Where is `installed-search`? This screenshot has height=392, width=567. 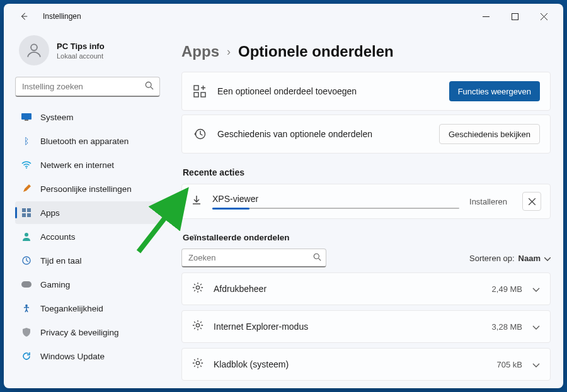 installed-search is located at coordinates (254, 258).